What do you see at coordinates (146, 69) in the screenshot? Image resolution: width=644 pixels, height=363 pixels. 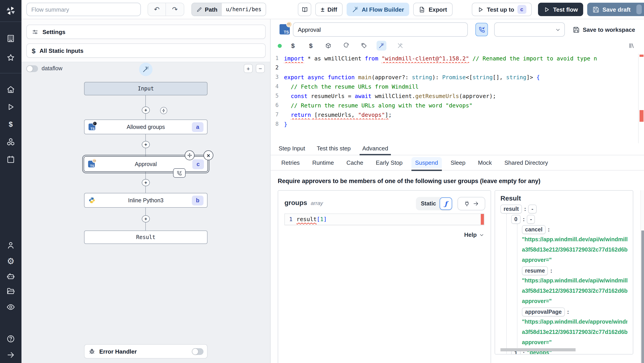 I see `ai-graph-wand-button` at bounding box center [146, 69].